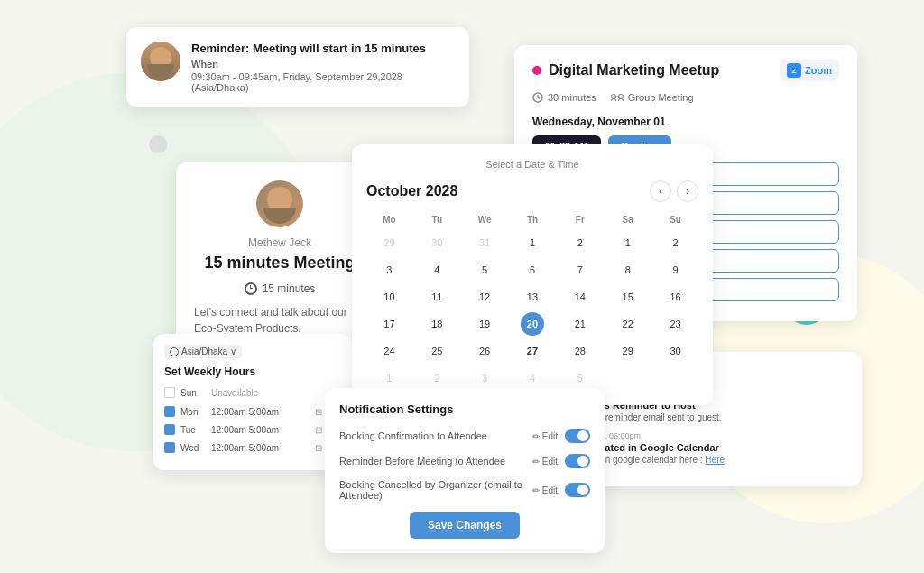 The height and width of the screenshot is (573, 924). I want to click on duration-text: 30 minutes, so click(572, 97).